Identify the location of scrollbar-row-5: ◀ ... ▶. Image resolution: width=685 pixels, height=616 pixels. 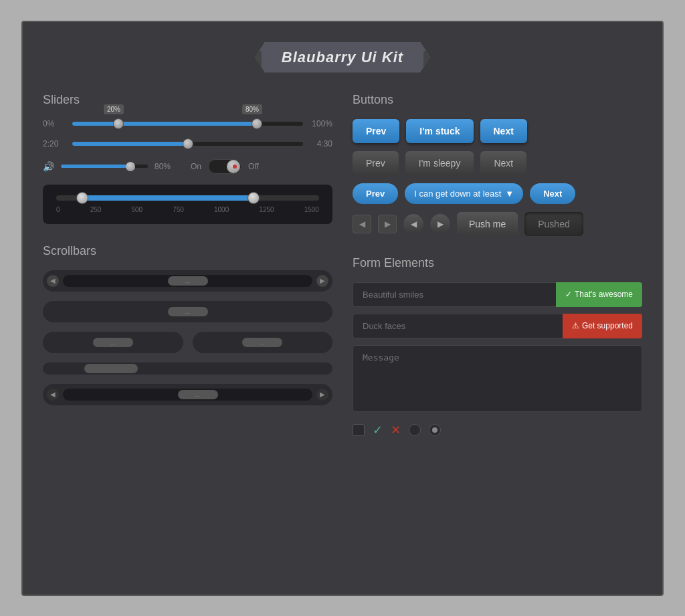
(187, 395).